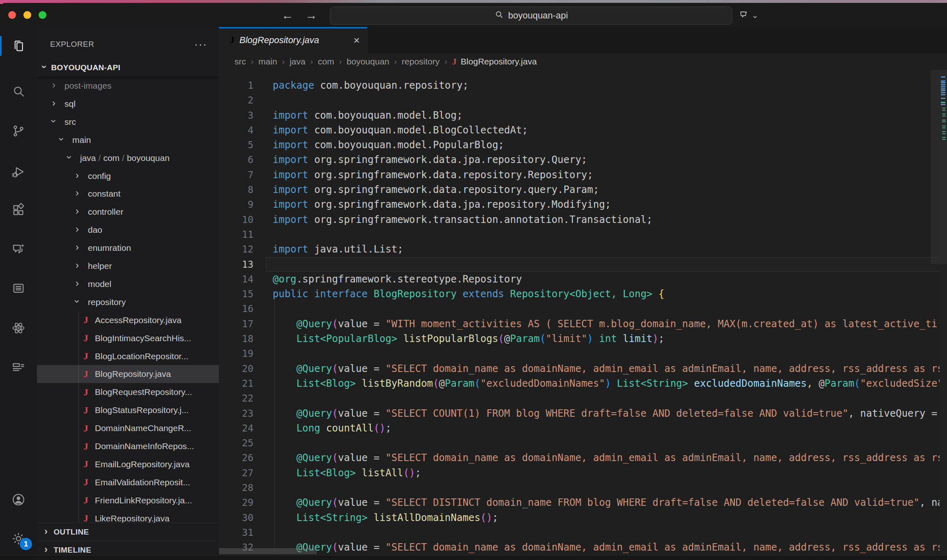 The height and width of the screenshot is (560, 947). Describe the element at coordinates (943, 312) in the screenshot. I see `minimap` at that location.